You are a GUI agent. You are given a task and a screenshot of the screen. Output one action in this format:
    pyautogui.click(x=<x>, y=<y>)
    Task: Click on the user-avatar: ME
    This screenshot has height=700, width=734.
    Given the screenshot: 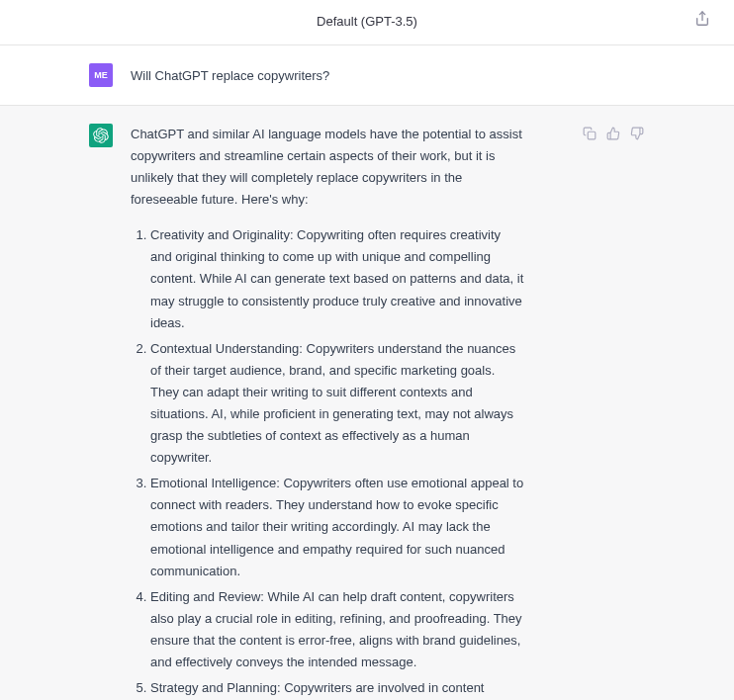 What is the action you would take?
    pyautogui.click(x=101, y=75)
    